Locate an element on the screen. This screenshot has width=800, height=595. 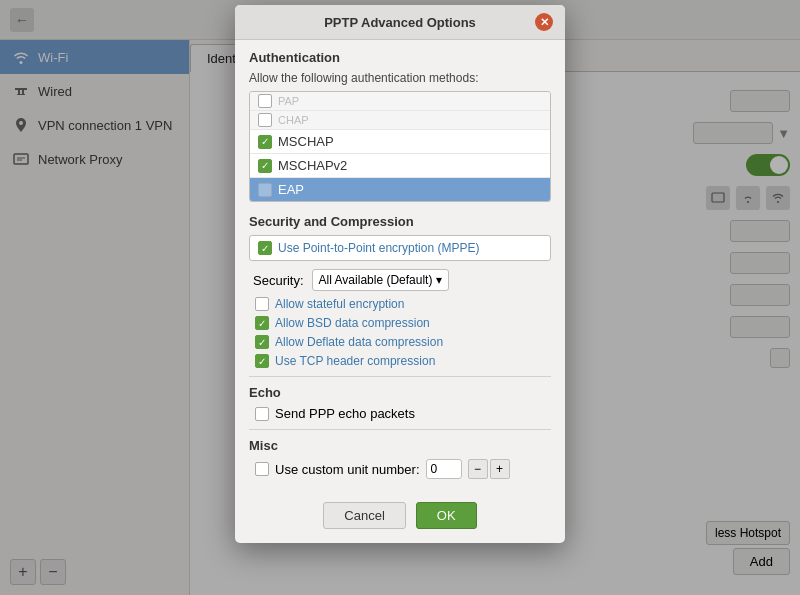
custom-unit-input is located at coordinates (444, 469).